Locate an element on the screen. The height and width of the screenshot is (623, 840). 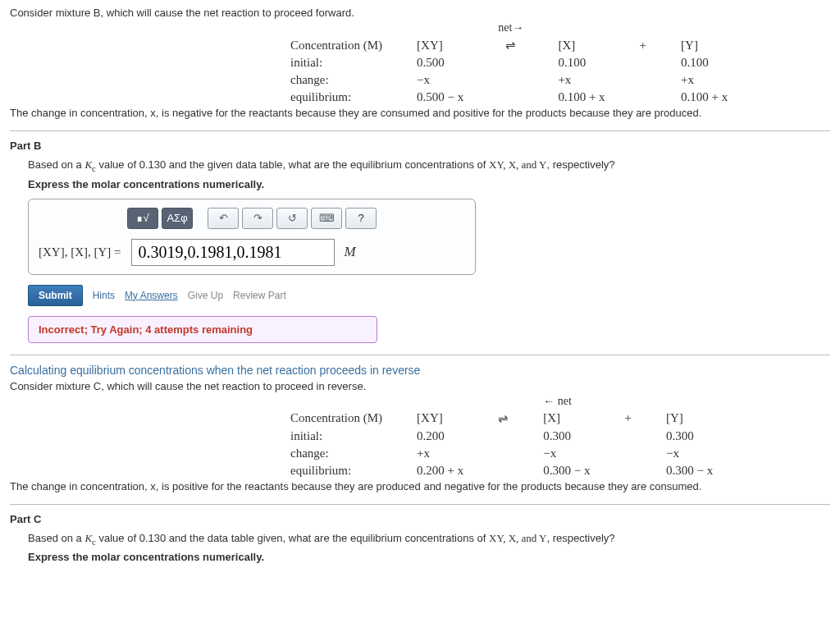
help-button: ? is located at coordinates (361, 218).